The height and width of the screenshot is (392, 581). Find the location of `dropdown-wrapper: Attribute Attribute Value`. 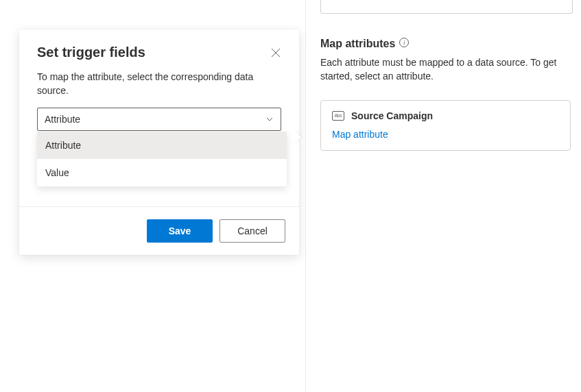

dropdown-wrapper: Attribute Attribute Value is located at coordinates (159, 119).